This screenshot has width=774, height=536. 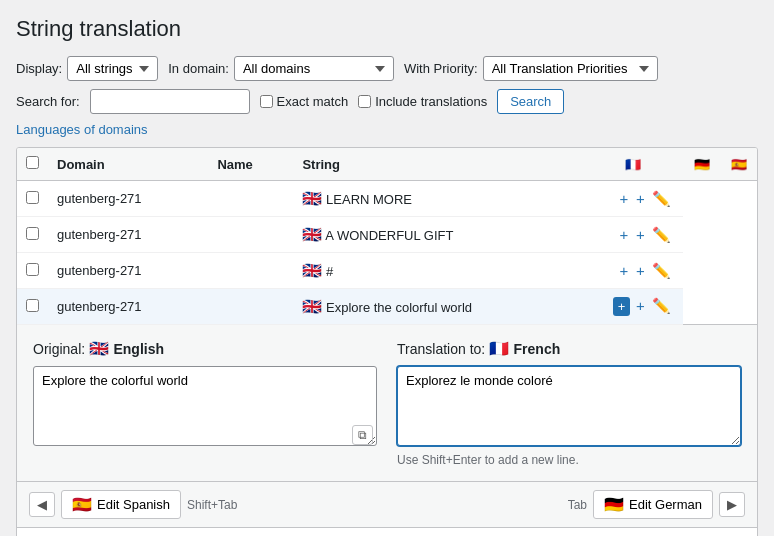 What do you see at coordinates (205, 406) in the screenshot?
I see `original-textarea: Explore the colorful world` at bounding box center [205, 406].